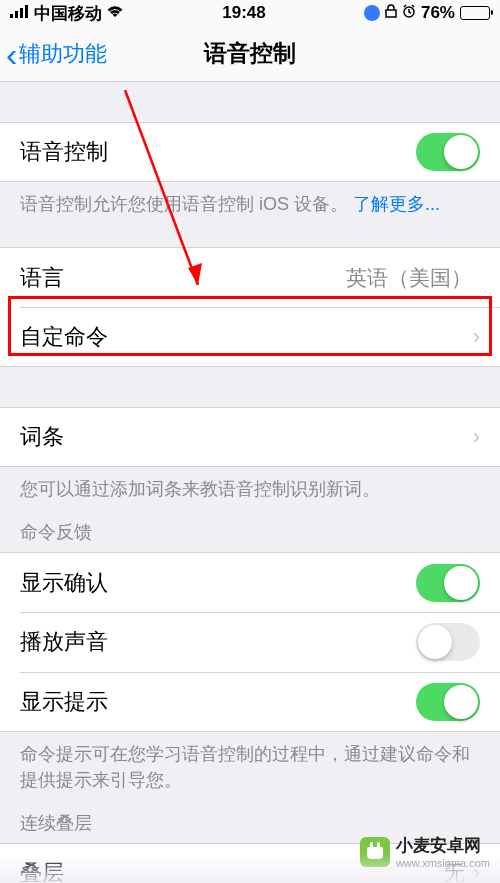 Image resolution: width=500 pixels, height=883 pixels. Describe the element at coordinates (409, 13) in the screenshot. I see `alarm-icon` at that location.